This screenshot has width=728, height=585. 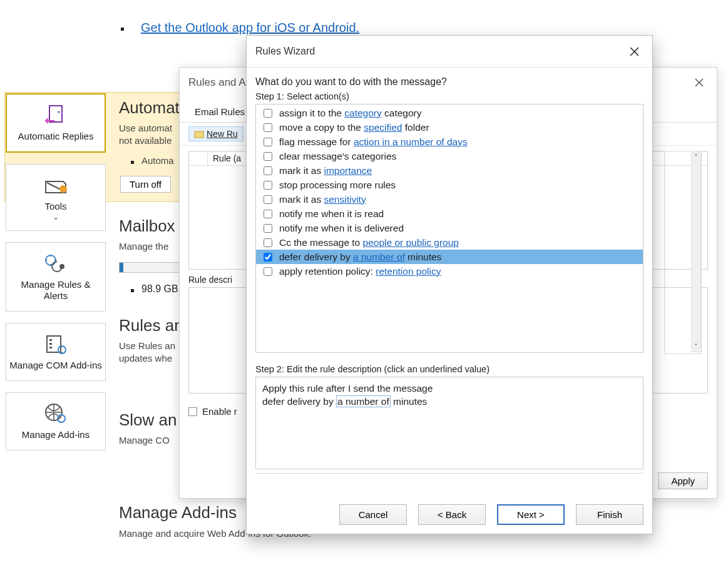 I want to click on rules-alerts-title: Rules and A, so click(x=217, y=83).